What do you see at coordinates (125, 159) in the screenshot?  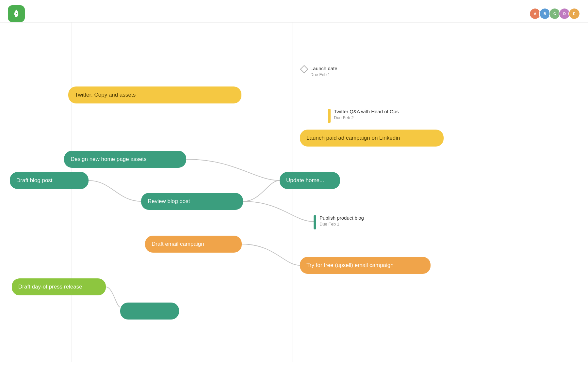 I see `task-design-home: Design new home page assets` at bounding box center [125, 159].